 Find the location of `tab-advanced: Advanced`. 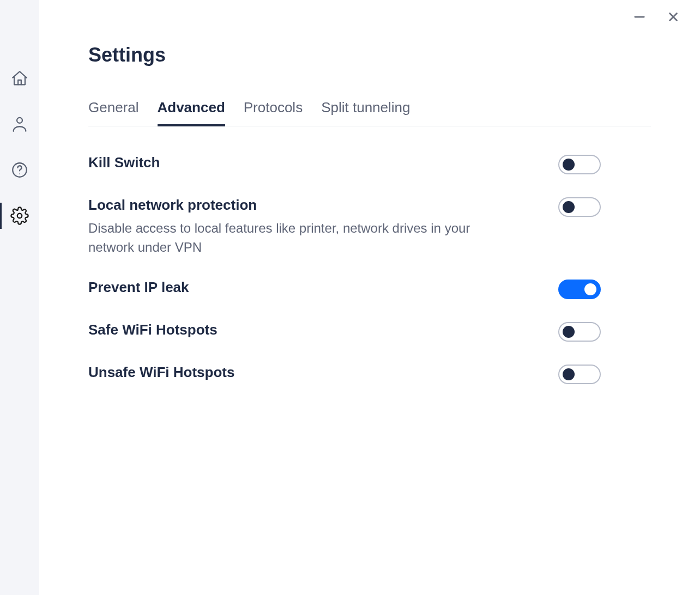

tab-advanced: Advanced is located at coordinates (191, 112).